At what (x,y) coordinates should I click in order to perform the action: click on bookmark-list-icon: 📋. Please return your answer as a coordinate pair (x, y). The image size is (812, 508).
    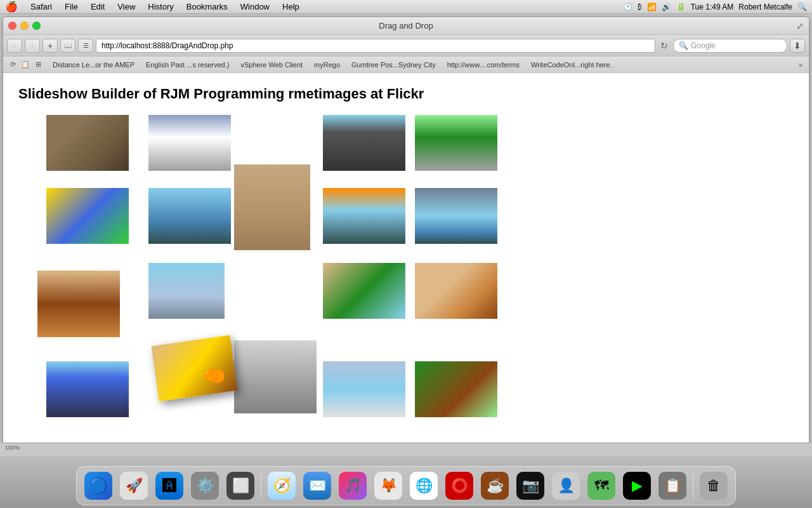
    Looking at the image, I should click on (25, 65).